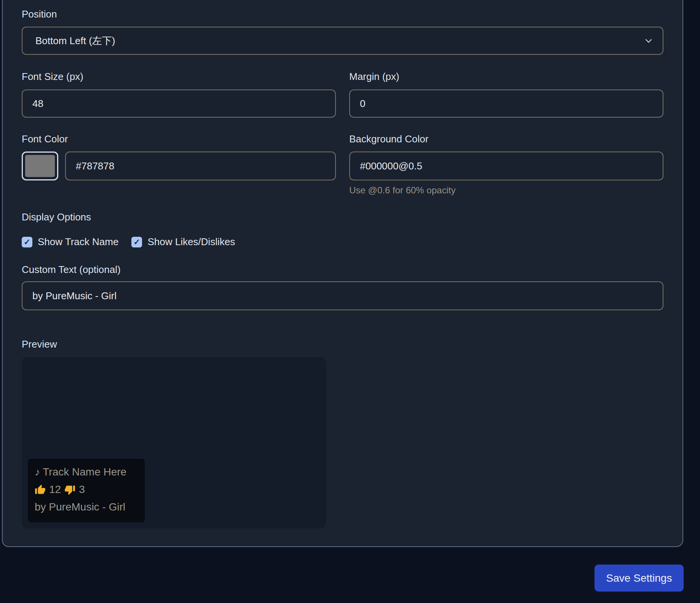 This screenshot has width=700, height=603. Describe the element at coordinates (343, 242) in the screenshot. I see `display-options-row: Show Track Name Show Likes/Dislikes` at that location.